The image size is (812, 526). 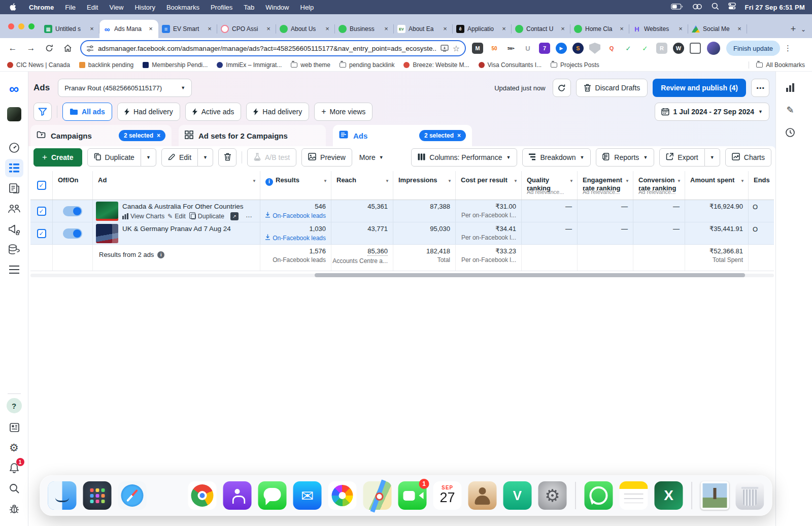 I want to click on filters-button, so click(x=43, y=112).